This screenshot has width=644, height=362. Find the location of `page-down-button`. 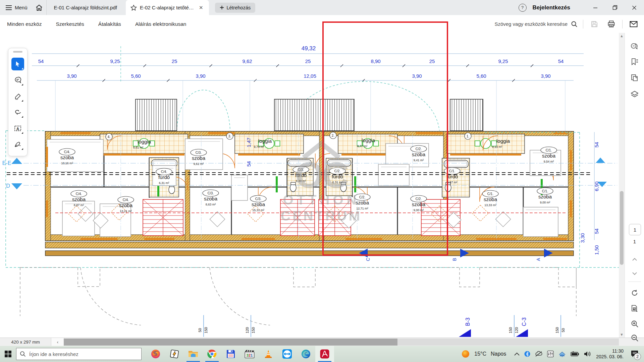

page-down-button is located at coordinates (635, 274).